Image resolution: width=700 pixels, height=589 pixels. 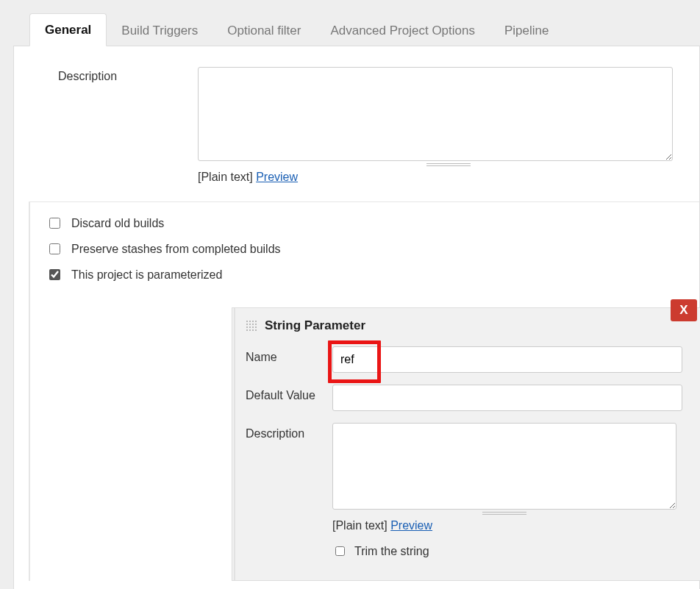 What do you see at coordinates (147, 275) in the screenshot?
I see `parameterized-label: This project is parameterized` at bounding box center [147, 275].